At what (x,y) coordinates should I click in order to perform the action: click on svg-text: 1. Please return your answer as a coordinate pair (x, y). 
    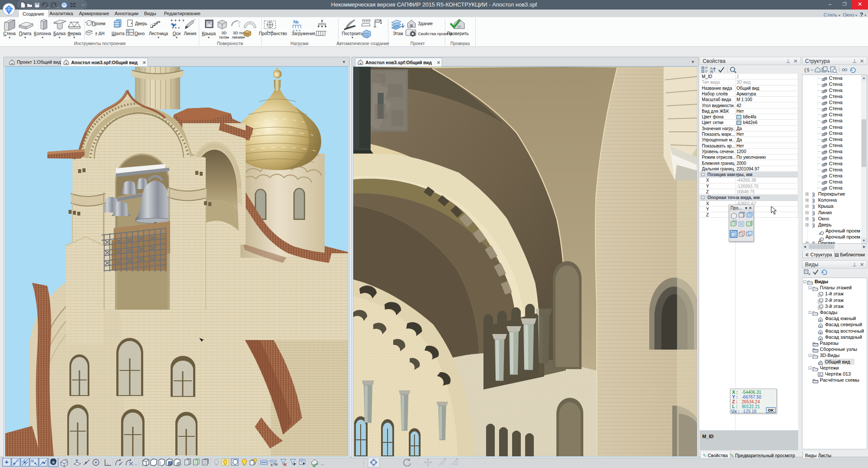
    Looking at the image, I should click on (240, 26).